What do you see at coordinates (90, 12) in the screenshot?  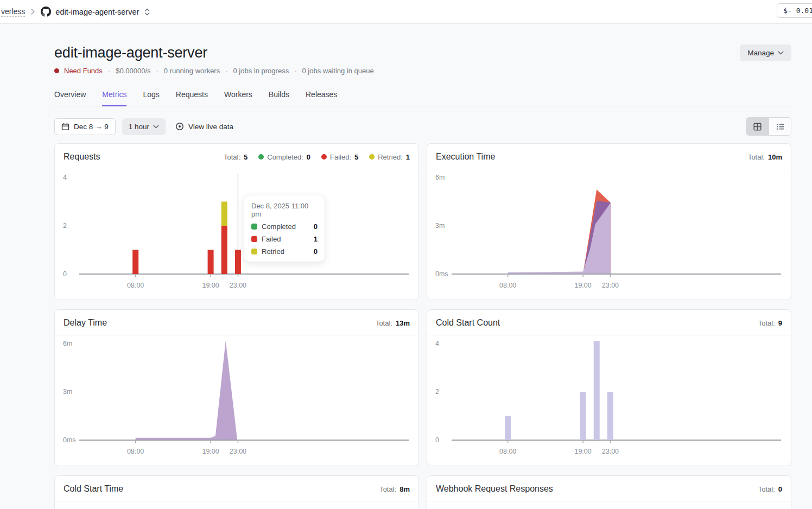 I see `breadcrumb-repo: edit-image-agent-server` at bounding box center [90, 12].